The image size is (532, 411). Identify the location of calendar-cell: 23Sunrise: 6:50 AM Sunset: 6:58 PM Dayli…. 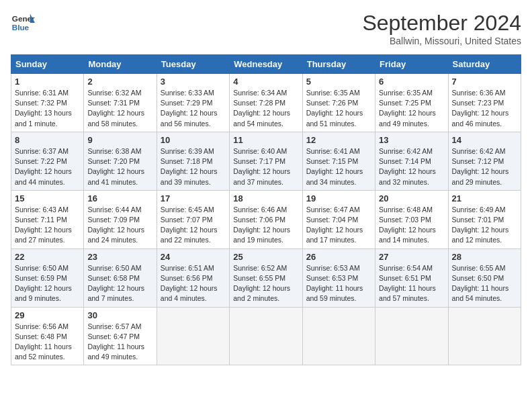
(120, 278).